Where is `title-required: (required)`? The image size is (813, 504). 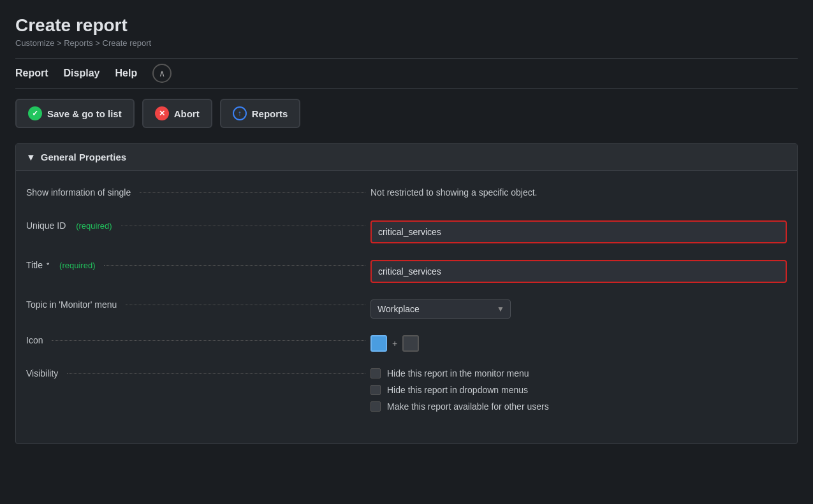 title-required: (required) is located at coordinates (77, 265).